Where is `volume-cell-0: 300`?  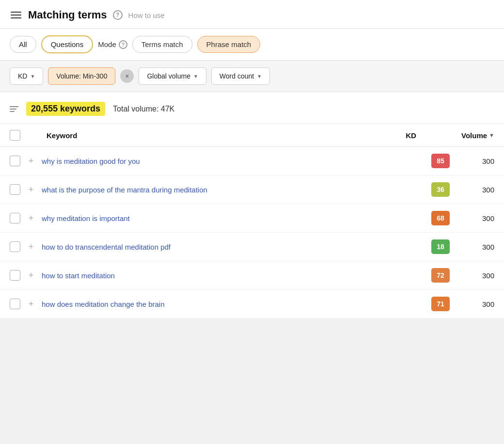
volume-cell-0: 300 is located at coordinates (475, 161).